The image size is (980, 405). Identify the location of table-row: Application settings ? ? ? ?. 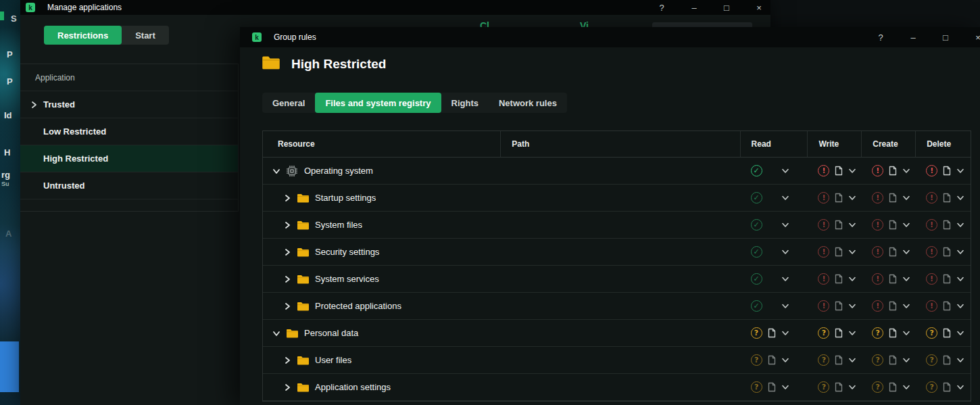
(616, 387).